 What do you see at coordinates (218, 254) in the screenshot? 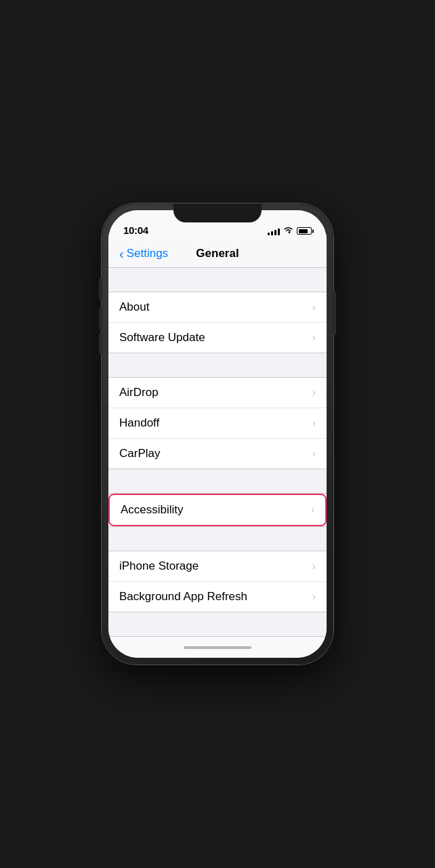
I see `page-title: General` at bounding box center [218, 254].